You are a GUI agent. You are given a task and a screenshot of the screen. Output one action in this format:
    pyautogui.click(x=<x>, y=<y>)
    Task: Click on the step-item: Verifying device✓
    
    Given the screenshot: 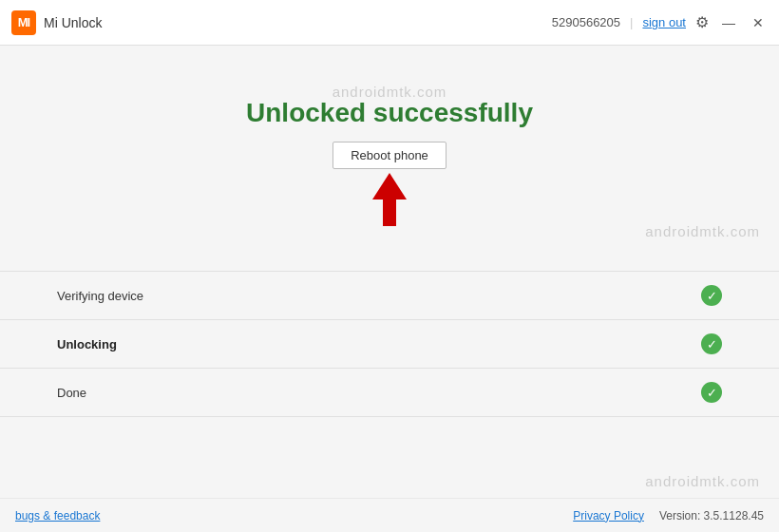 What is the action you would take?
    pyautogui.click(x=390, y=294)
    